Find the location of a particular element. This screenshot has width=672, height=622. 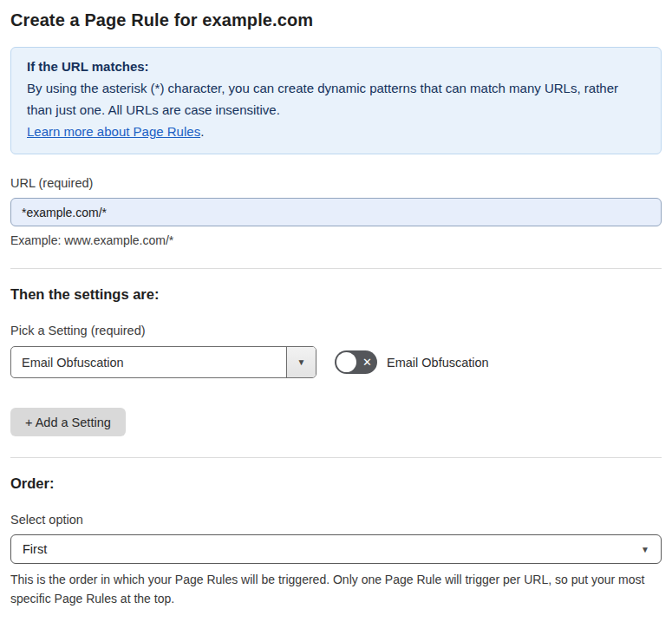

learn-more-link: Learn more about Page Rules is located at coordinates (114, 132).